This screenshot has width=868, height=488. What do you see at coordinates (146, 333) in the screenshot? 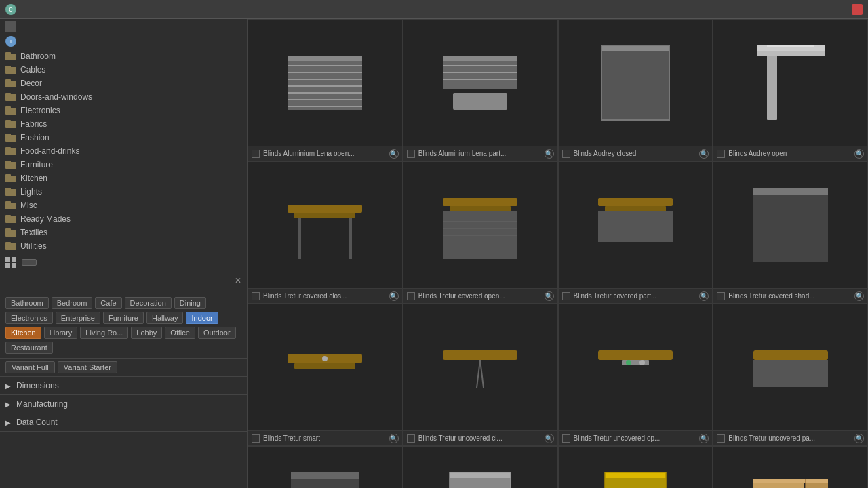
I see `tag-lobby: Lobby` at bounding box center [146, 333].